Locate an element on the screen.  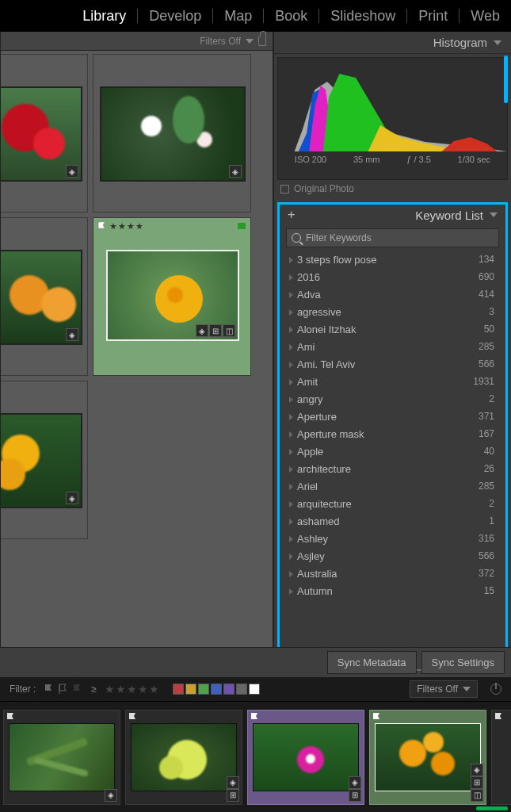
keyword-row: Adva414 is located at coordinates (393, 294).